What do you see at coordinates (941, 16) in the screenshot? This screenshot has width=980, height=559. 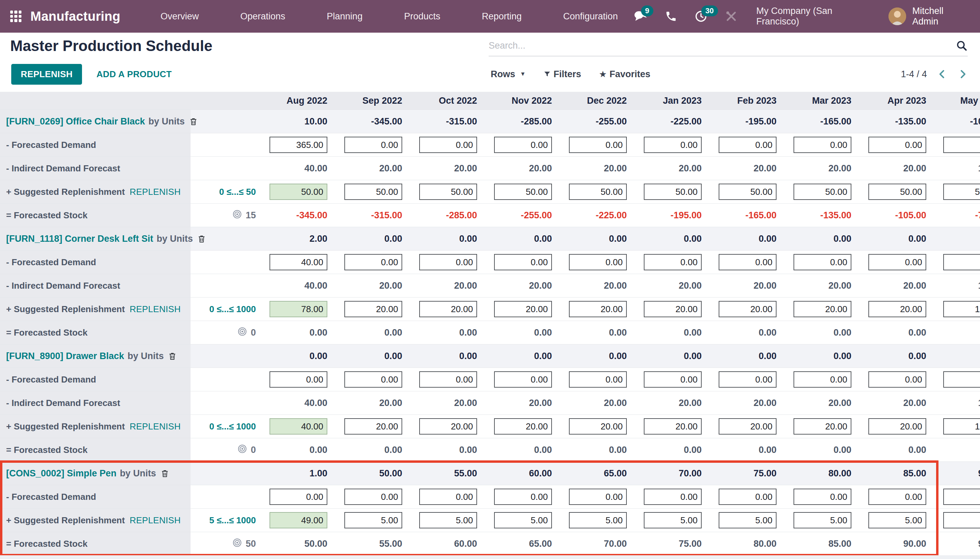 I see `user-name: Mitchell Admin` at bounding box center [941, 16].